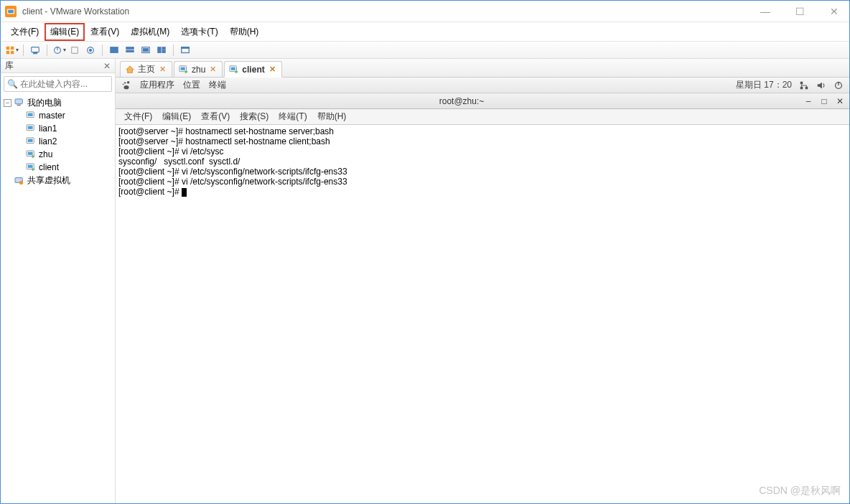 This screenshot has width=850, height=504. What do you see at coordinates (824, 101) in the screenshot?
I see `terminal-maximize-button: □` at bounding box center [824, 101].